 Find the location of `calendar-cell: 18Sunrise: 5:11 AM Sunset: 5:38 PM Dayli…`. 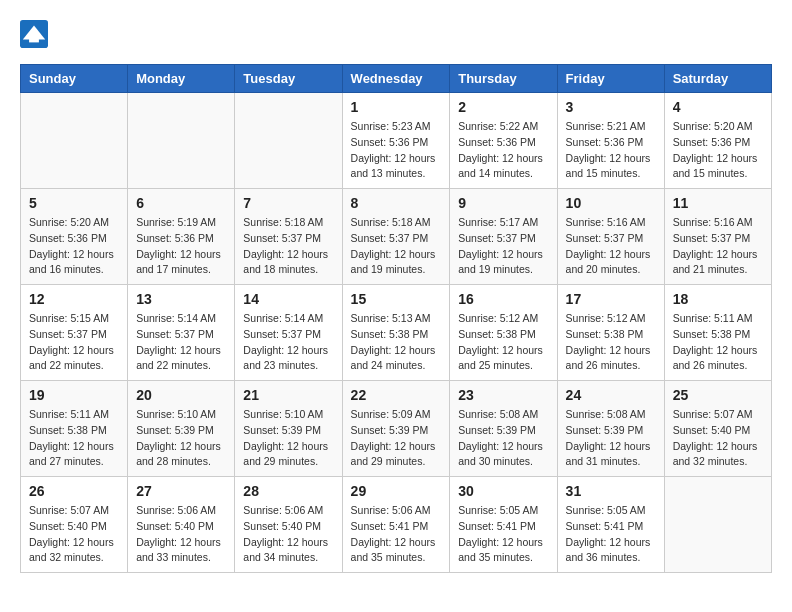

calendar-cell: 18Sunrise: 5:11 AM Sunset: 5:38 PM Dayli… is located at coordinates (718, 333).